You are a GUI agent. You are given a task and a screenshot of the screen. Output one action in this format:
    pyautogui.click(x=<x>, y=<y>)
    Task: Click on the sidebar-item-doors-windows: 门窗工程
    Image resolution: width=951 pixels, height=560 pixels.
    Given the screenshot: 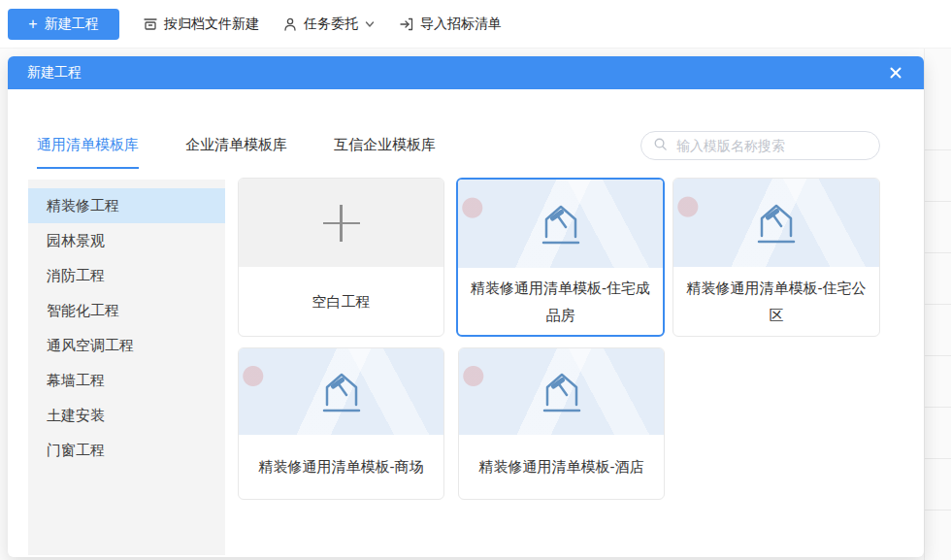 What is the action you would take?
    pyautogui.click(x=126, y=450)
    